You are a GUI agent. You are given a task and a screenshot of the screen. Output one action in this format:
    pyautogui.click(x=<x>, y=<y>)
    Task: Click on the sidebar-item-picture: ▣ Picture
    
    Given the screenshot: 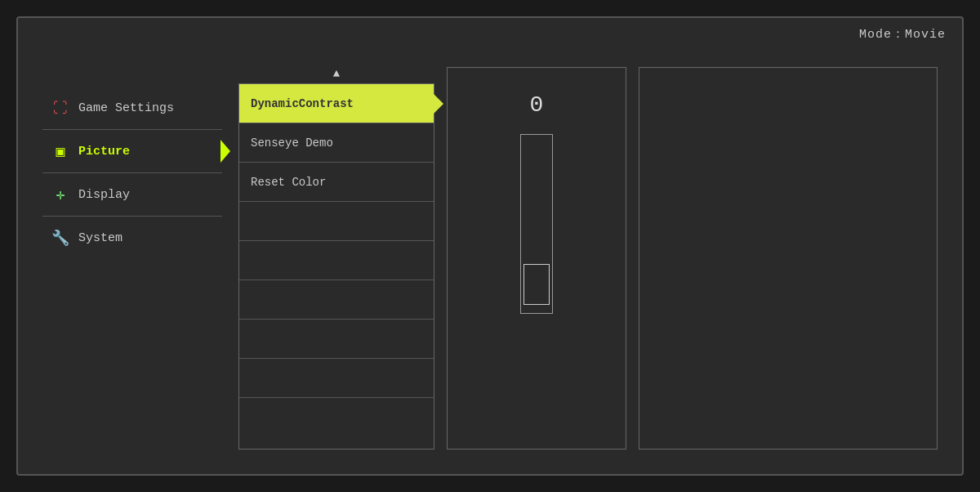 What is the action you would take?
    pyautogui.click(x=132, y=151)
    